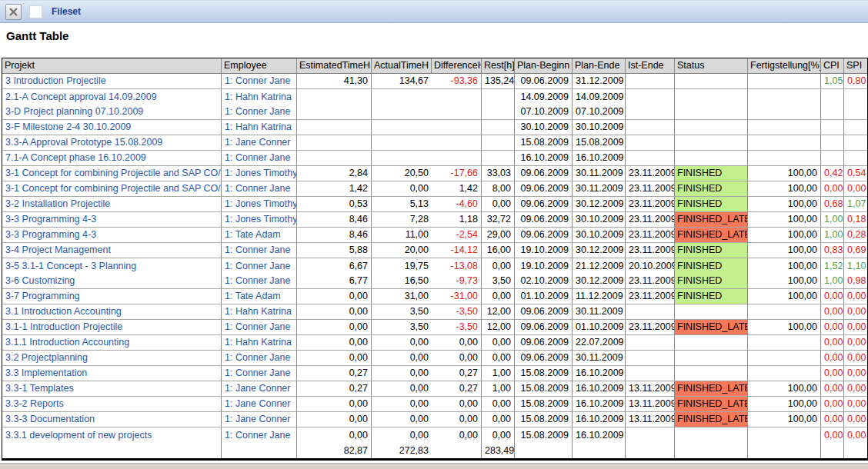 The image size is (868, 469). Describe the element at coordinates (833, 297) in the screenshot. I see `cell-cpi: 0,00` at that location.